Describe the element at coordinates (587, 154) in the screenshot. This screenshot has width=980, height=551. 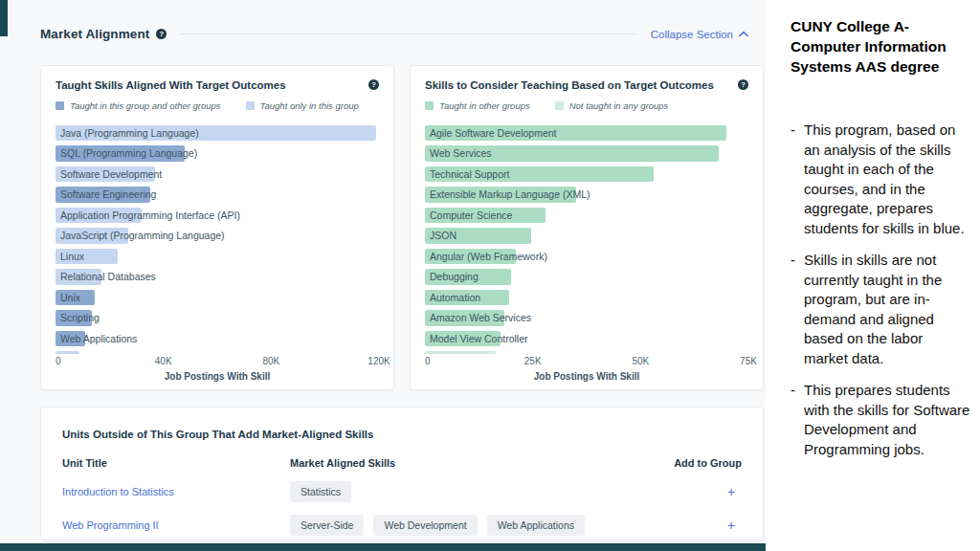
I see `bar-row: Web Services` at that location.